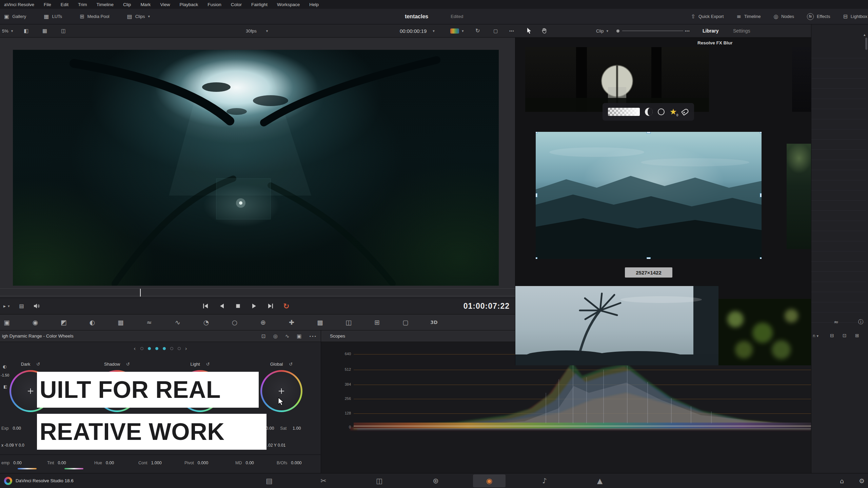 The height and width of the screenshot is (488, 868). I want to click on motion-effects-tool-icon: ≈, so click(149, 322).